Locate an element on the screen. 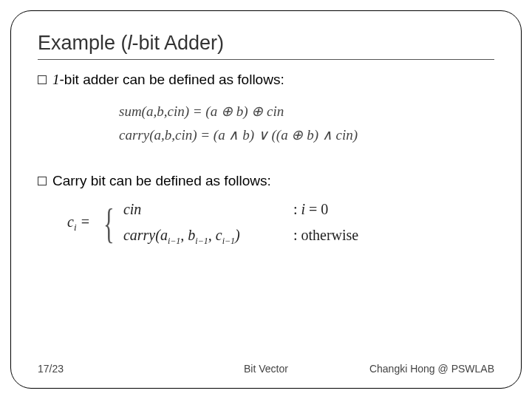  case2-a: a is located at coordinates (164, 235).